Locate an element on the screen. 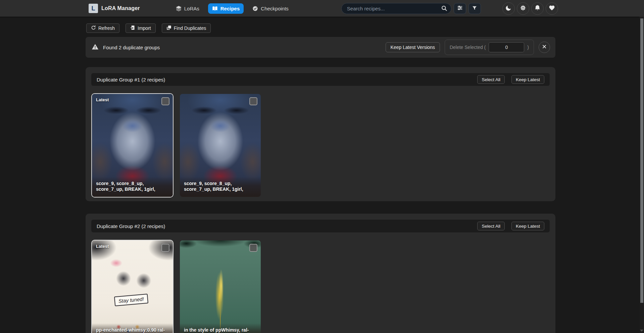 Image resolution: width=644 pixels, height=333 pixels. group-title: Duplicate Group #2 (2 recipes) is located at coordinates (131, 226).